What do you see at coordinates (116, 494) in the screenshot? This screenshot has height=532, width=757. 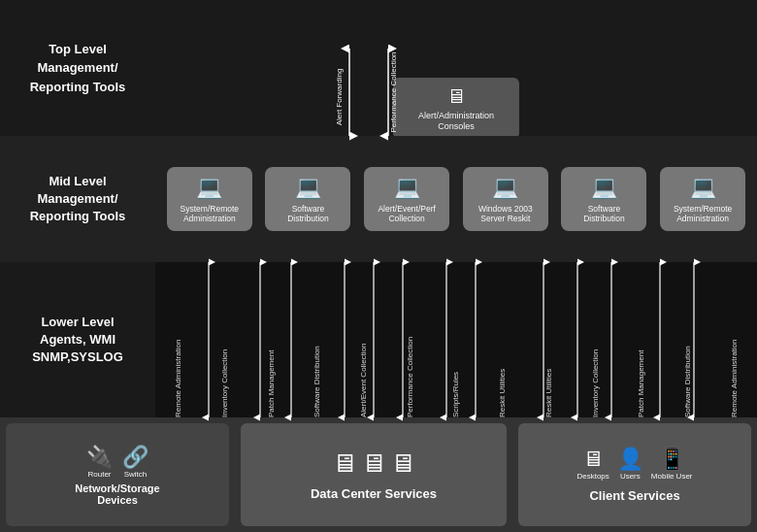 I see `network-storage-label: Network/StorageDevices` at bounding box center [116, 494].